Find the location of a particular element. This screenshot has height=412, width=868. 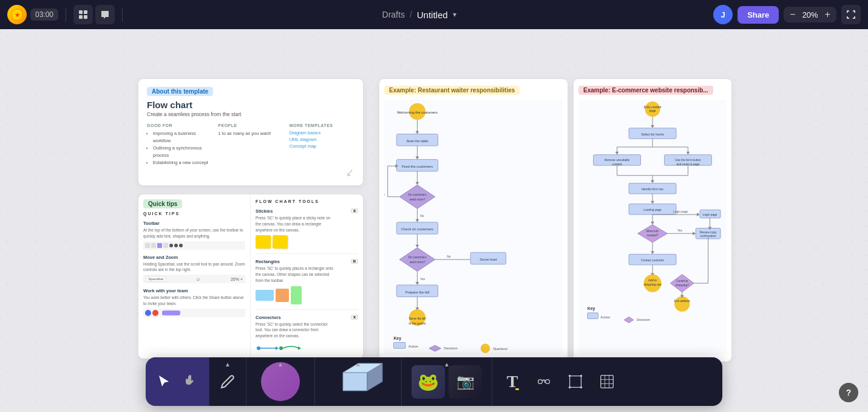

zoom-control: − 20% + is located at coordinates (810, 15).